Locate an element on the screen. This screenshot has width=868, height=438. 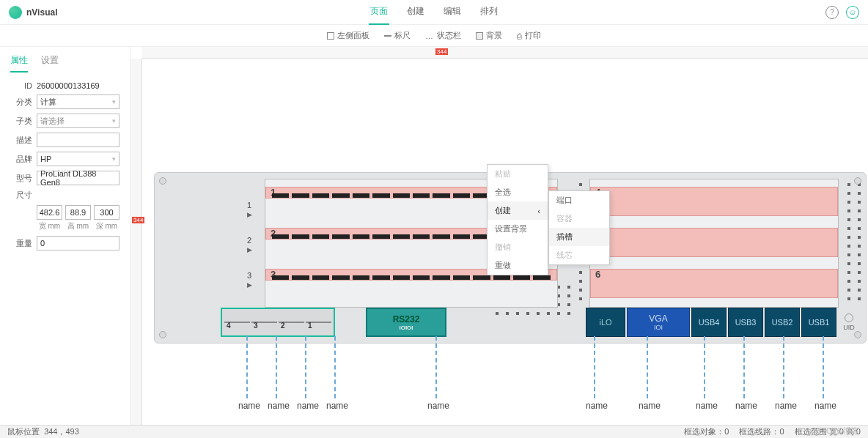
logo-icon is located at coordinates (15, 12).